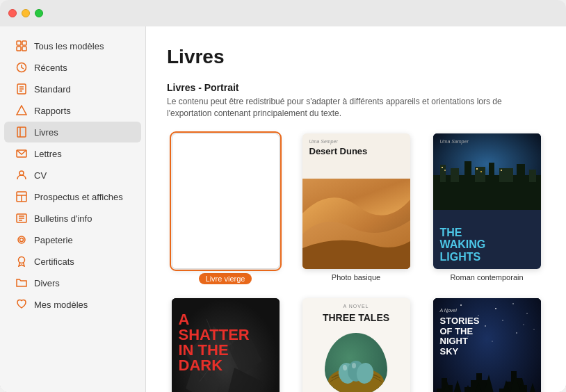  Describe the element at coordinates (487, 345) in the screenshot. I see `template-card-night: A Novel STORIESOF THENIGHTSKY` at that location.